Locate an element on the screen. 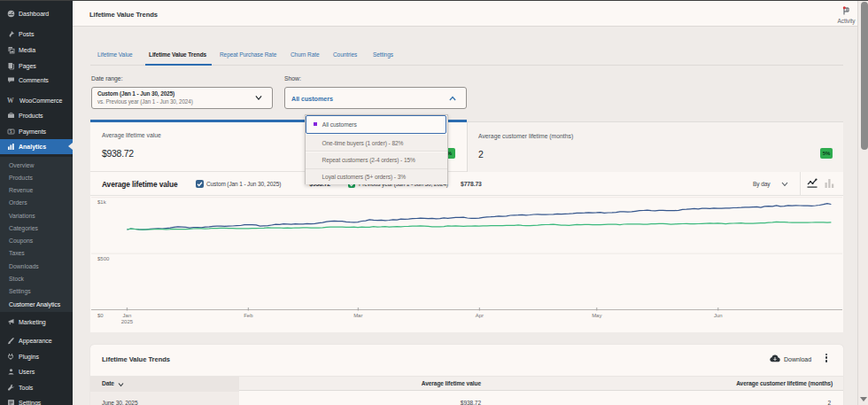  svg-text: W is located at coordinates (11, 101).